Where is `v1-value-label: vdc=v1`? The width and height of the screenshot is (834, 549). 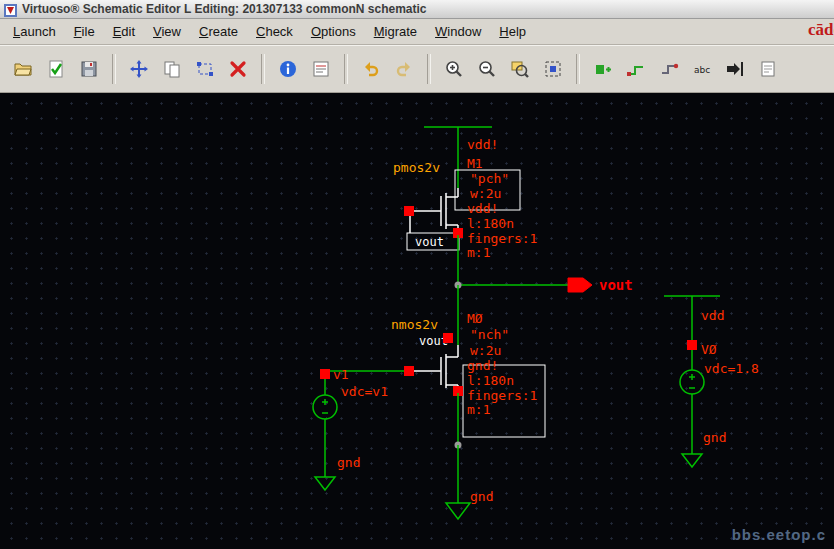 v1-value-label: vdc=v1 is located at coordinates (364, 392).